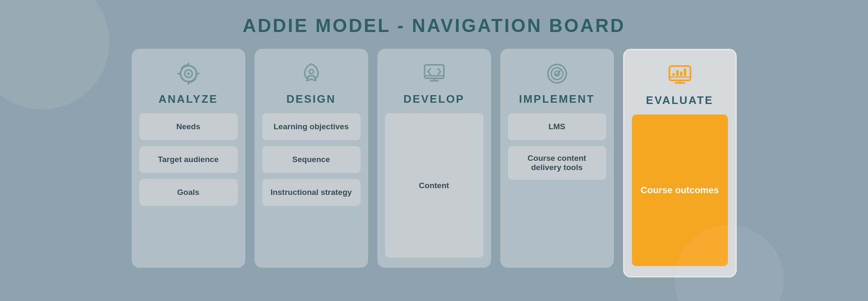 The width and height of the screenshot is (868, 301). Describe the element at coordinates (311, 158) in the screenshot. I see `column-design: DESIGN Learning objectives Sequence Inst…` at that location.